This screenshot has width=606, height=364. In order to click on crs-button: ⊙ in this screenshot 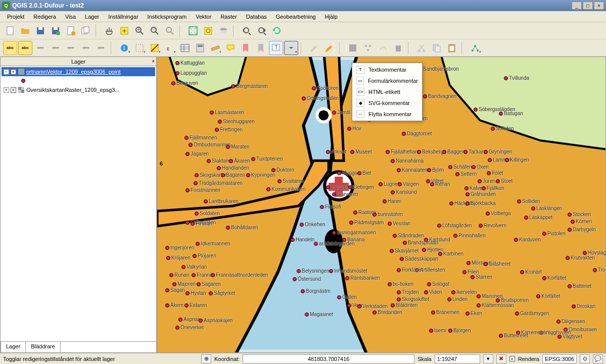, I will do `click(585, 359)`.